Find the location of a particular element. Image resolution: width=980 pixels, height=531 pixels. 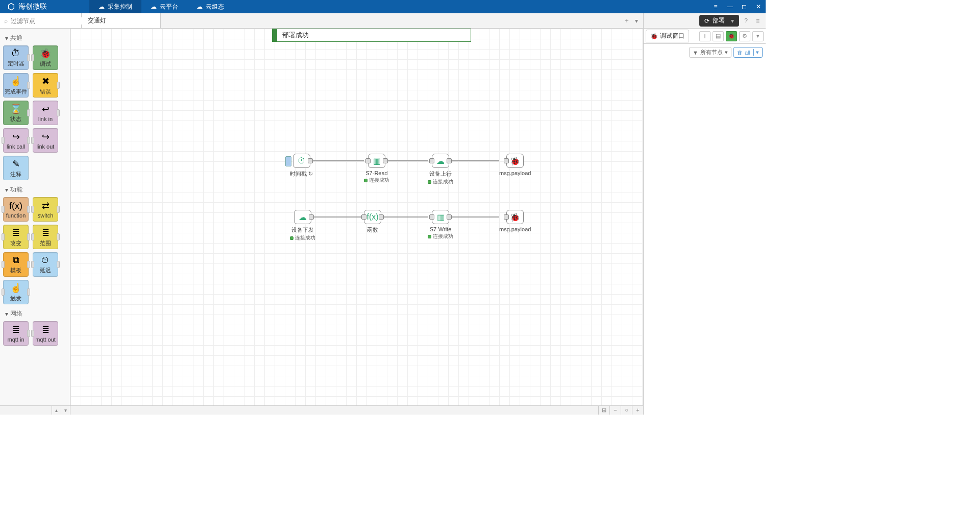

flow-tab: 交通灯 is located at coordinates (121, 20).